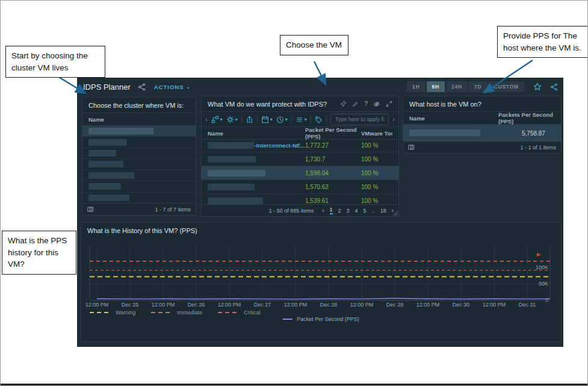 The width and height of the screenshot is (588, 386). What do you see at coordinates (196, 305) in the screenshot?
I see `svg-text: Dec 26` at bounding box center [196, 305].